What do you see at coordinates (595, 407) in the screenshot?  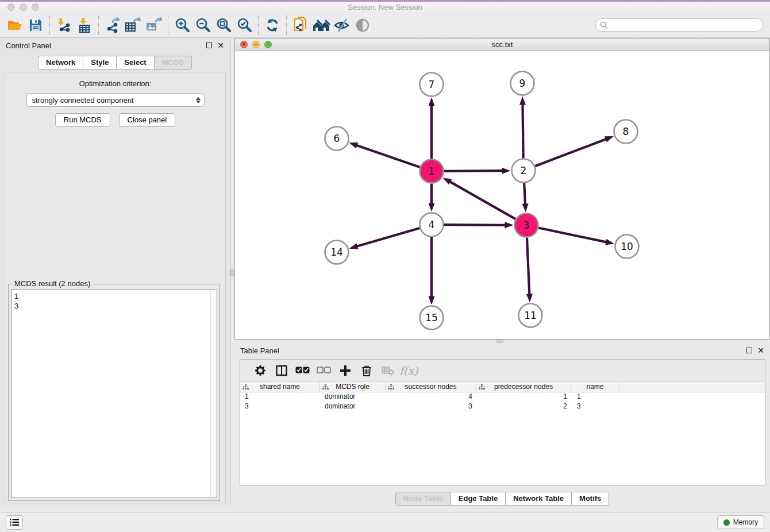 I see `cell-name: 3` at bounding box center [595, 407].